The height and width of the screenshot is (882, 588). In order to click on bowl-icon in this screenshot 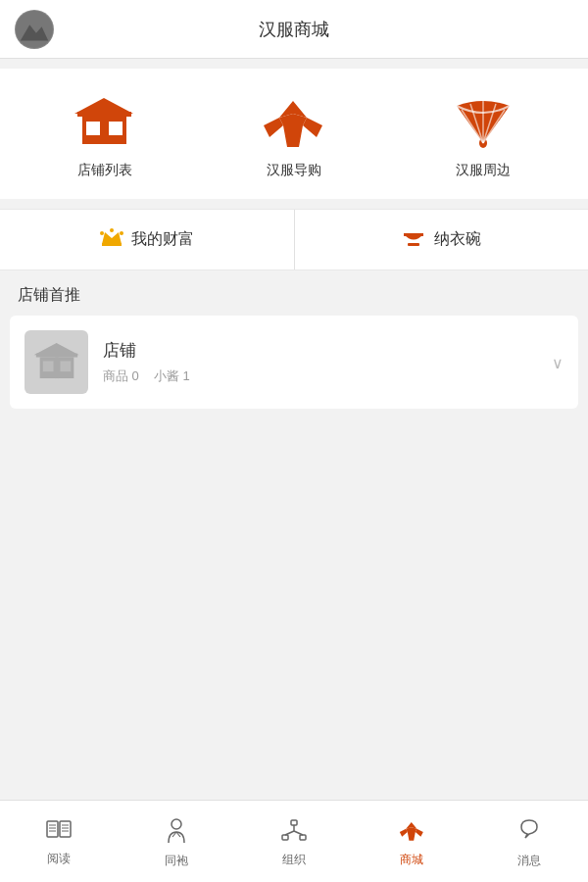, I will do `click(414, 239)`.